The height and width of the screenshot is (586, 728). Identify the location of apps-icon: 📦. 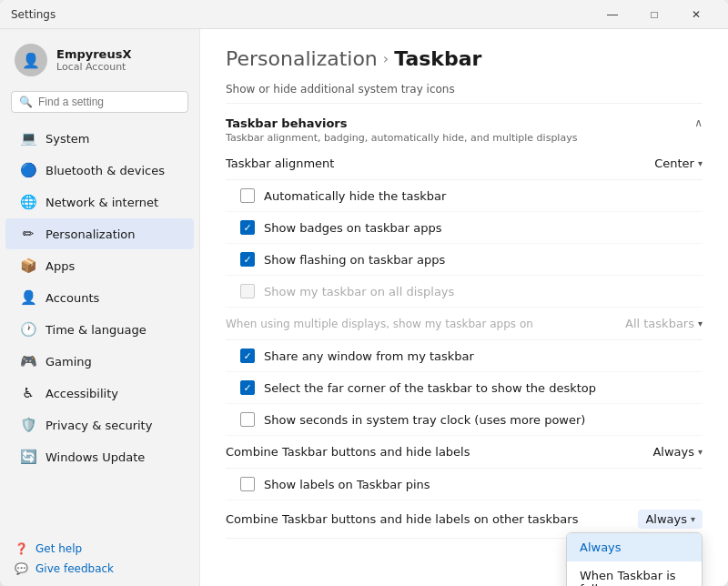
(28, 266).